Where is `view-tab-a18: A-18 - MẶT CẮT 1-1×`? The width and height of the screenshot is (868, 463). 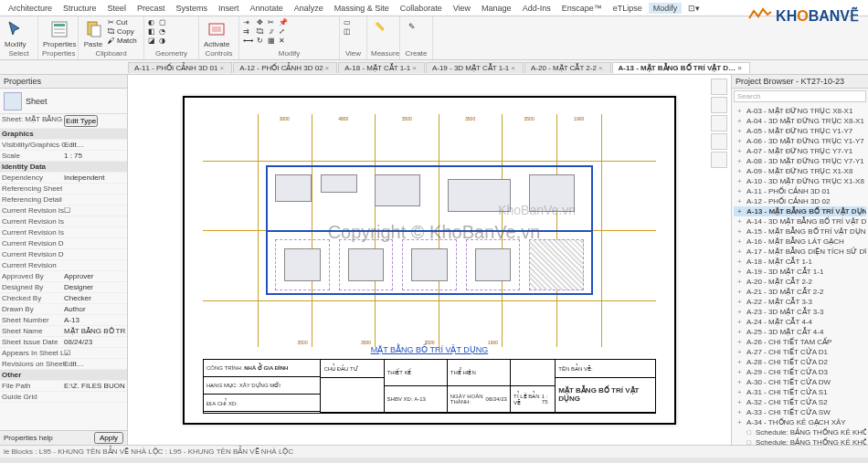
view-tab-a18: A-18 - MẶT CẮT 1-1× is located at coordinates (382, 68).